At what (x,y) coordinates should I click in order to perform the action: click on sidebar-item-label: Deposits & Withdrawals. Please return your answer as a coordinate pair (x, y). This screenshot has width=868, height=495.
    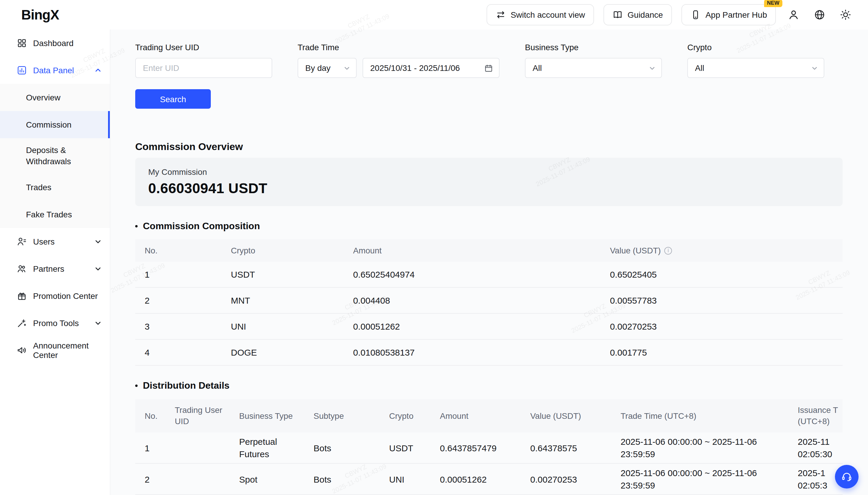
    Looking at the image, I should click on (63, 156).